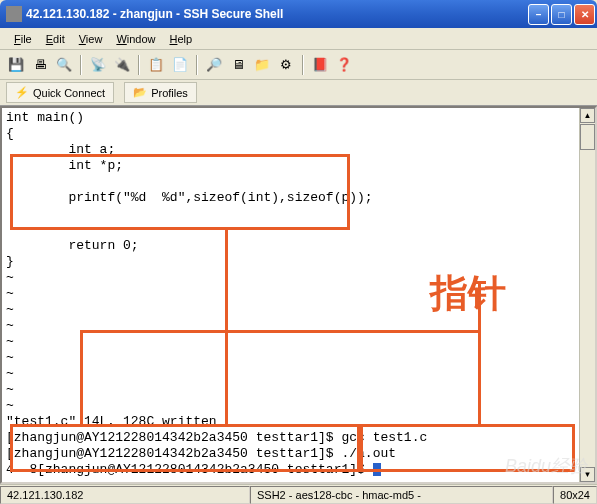  I want to click on profiles-button: 📂 Profiles, so click(160, 92).